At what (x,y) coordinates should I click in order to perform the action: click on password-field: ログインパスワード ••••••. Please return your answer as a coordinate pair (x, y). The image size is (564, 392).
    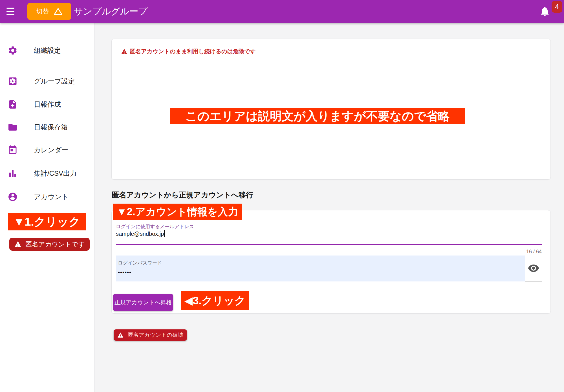
    Looking at the image, I should click on (329, 268).